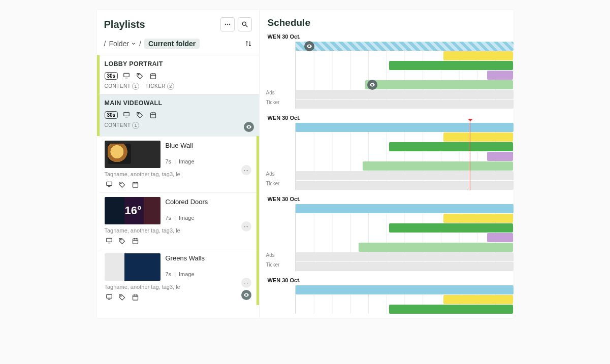 The width and height of the screenshot is (610, 364). What do you see at coordinates (122, 44) in the screenshot?
I see `breadcrumb-folder: Folder` at bounding box center [122, 44].